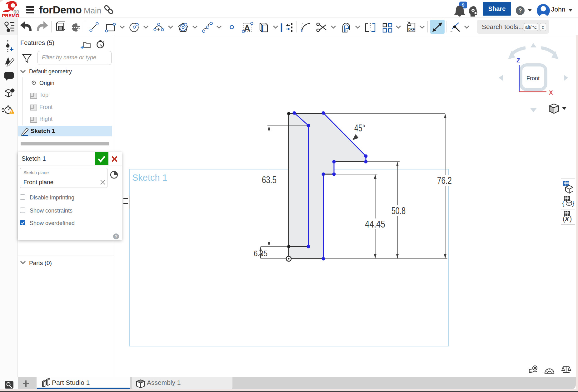  What do you see at coordinates (399, 211) in the screenshot?
I see `svg-text: 50.8` at bounding box center [399, 211].